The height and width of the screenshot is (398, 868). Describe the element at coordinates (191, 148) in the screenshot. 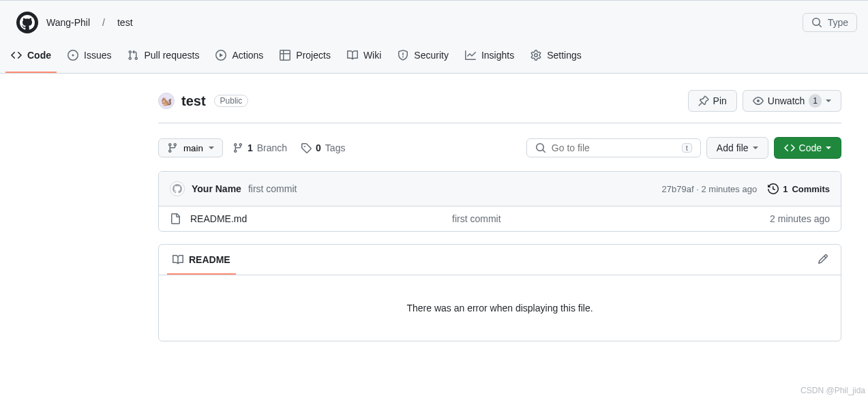

I see `branch-selector: main` at that location.